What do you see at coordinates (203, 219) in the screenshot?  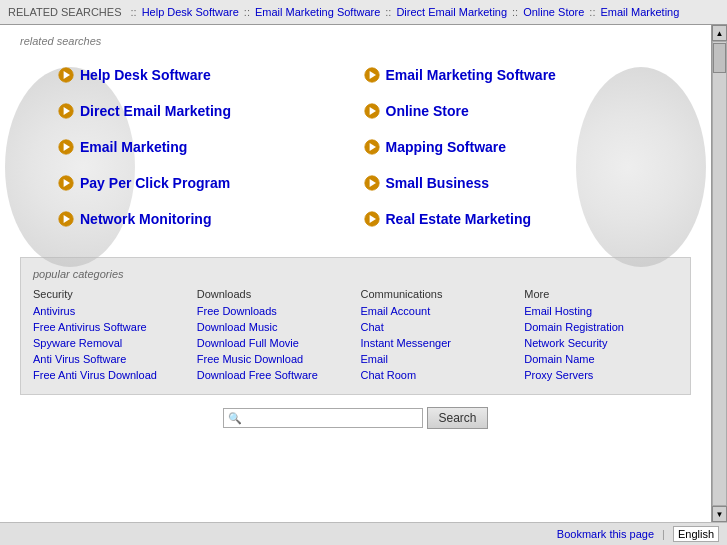 I see `search-item-network-monitoring: Network Monitoring` at bounding box center [203, 219].